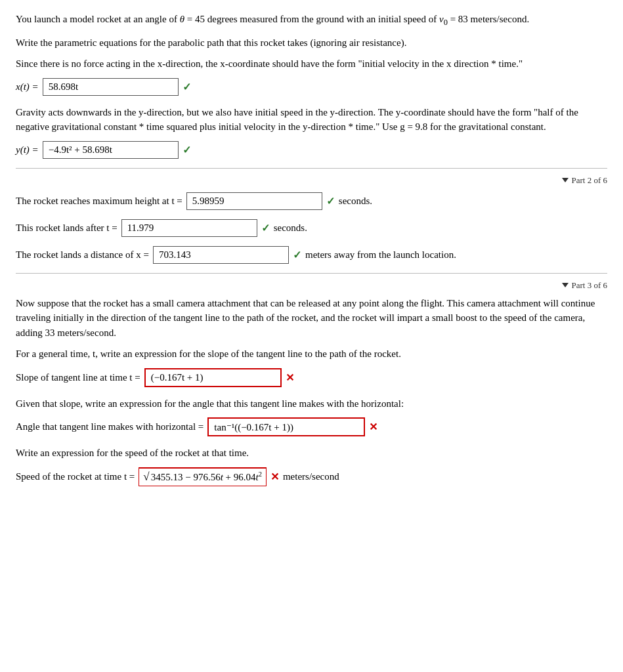 The width and height of the screenshot is (623, 672). Describe the element at coordinates (186, 150) in the screenshot. I see `yt-check-icon: ✓` at that location.